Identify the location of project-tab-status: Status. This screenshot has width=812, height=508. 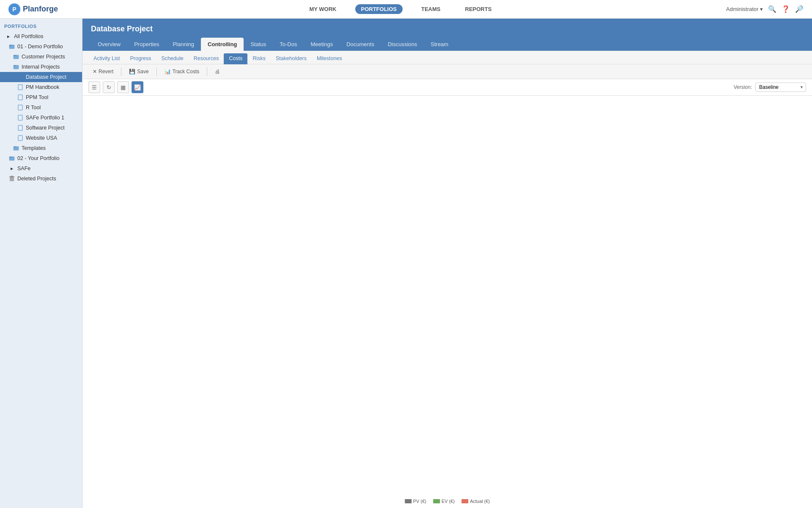
(258, 44).